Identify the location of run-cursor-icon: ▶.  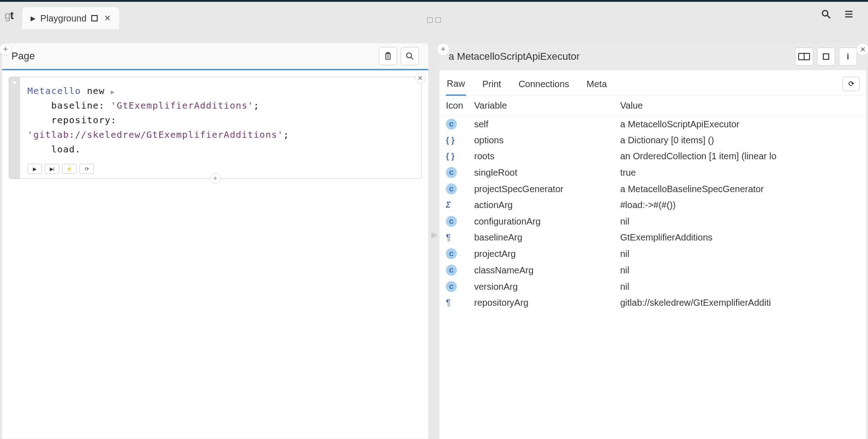
(113, 92).